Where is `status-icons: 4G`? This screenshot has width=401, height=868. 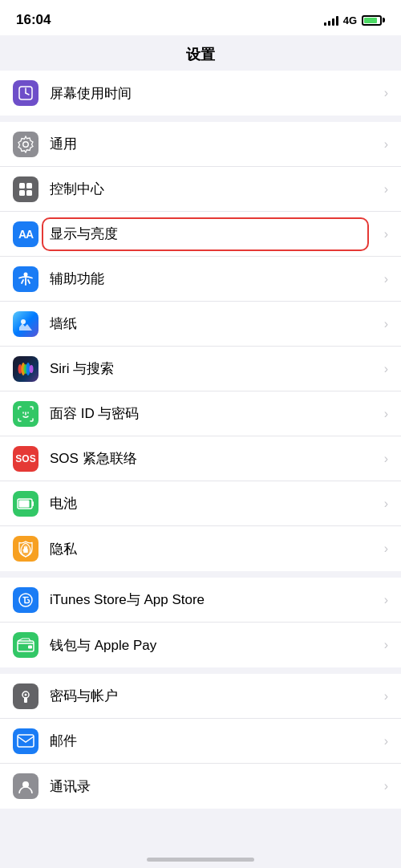
status-icons: 4G is located at coordinates (354, 21).